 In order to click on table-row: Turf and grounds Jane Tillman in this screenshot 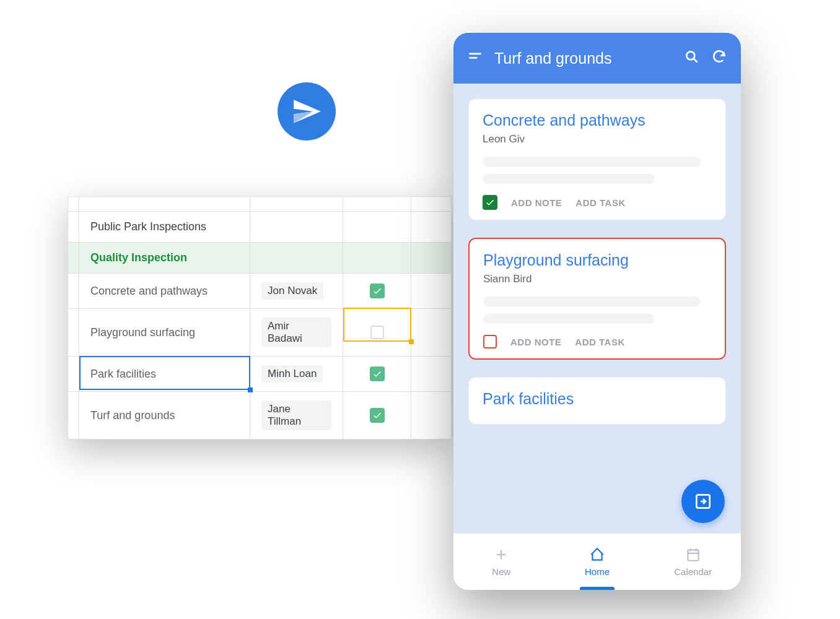, I will do `click(260, 415)`.